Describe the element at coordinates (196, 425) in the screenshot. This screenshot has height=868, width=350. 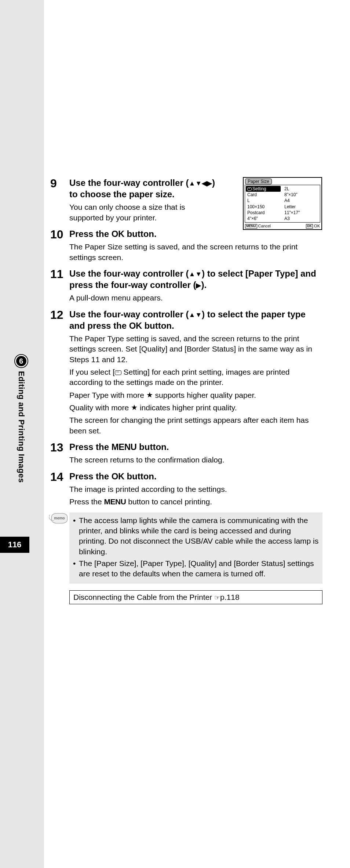
I see `step-description: The screen for changing the print settin…` at that location.